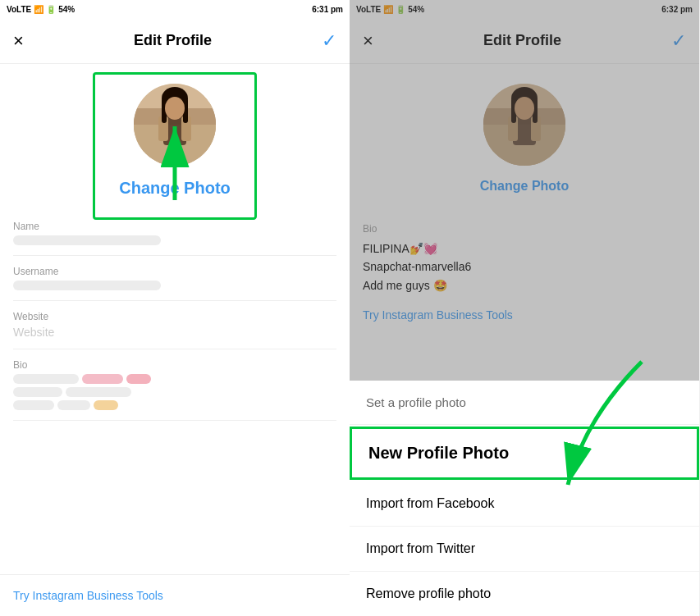 The height and width of the screenshot is (616, 700). Describe the element at coordinates (524, 550) in the screenshot. I see `modal-item-import-twitter: Import from Twitter` at that location.